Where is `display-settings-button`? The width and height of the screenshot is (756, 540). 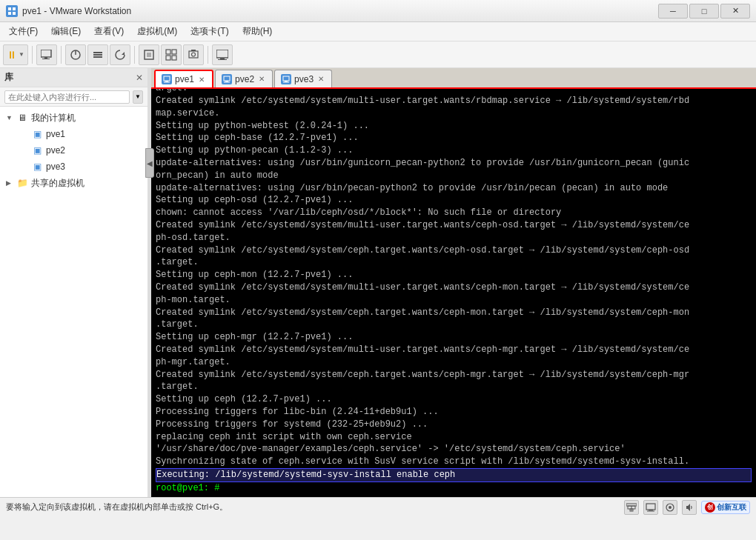
display-settings-button is located at coordinates (222, 55).